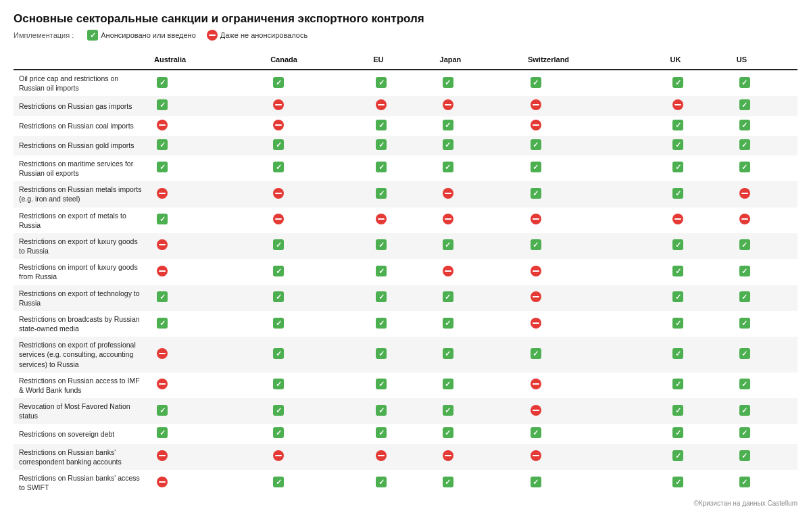  What do you see at coordinates (81, 126) in the screenshot?
I see `row-label: Restrictions on Russian coal imports` at bounding box center [81, 126].